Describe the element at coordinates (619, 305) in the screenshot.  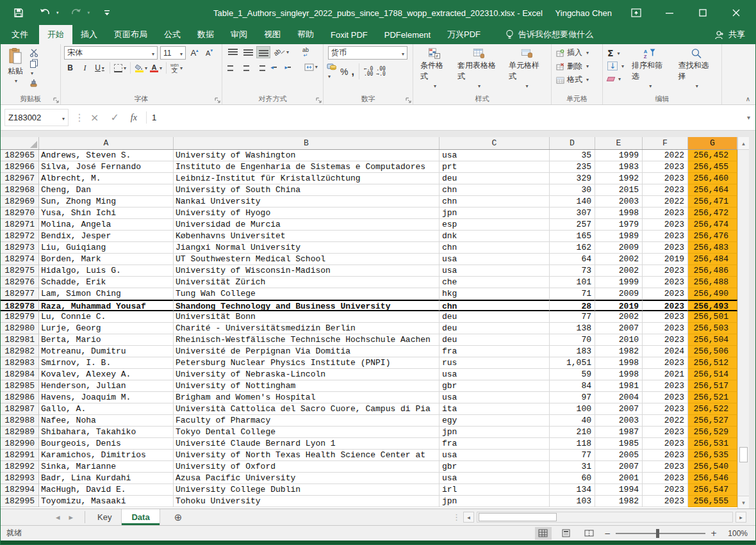
I see `cell-E182978: 2019` at that location.